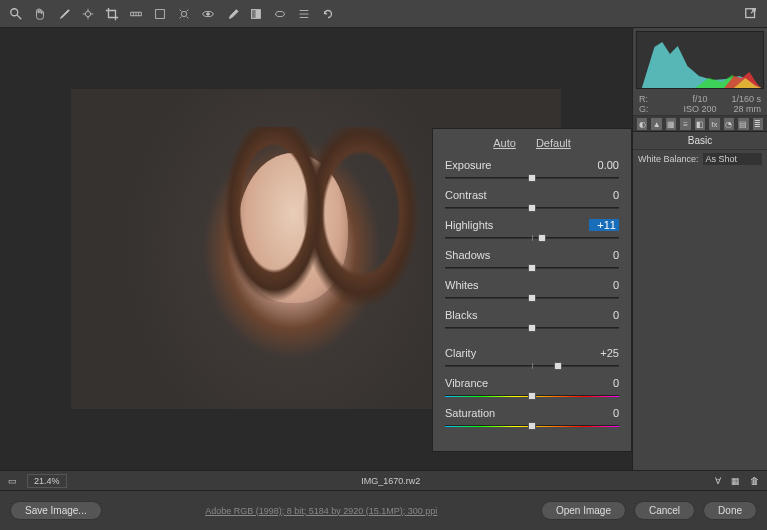  I want to click on slider-label: Contrast, so click(466, 195).